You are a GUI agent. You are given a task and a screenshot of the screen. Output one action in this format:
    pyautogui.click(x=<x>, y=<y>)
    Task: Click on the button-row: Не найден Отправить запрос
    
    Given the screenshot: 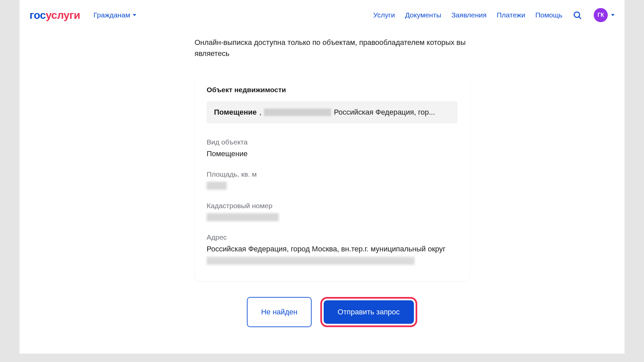 What is the action you would take?
    pyautogui.click(x=332, y=312)
    